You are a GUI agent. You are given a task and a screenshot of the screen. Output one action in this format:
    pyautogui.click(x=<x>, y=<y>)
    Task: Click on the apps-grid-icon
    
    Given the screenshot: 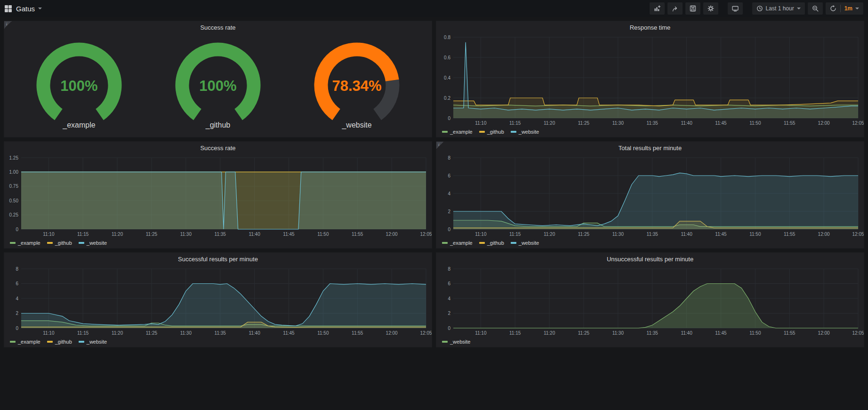 What is the action you would take?
    pyautogui.click(x=8, y=8)
    